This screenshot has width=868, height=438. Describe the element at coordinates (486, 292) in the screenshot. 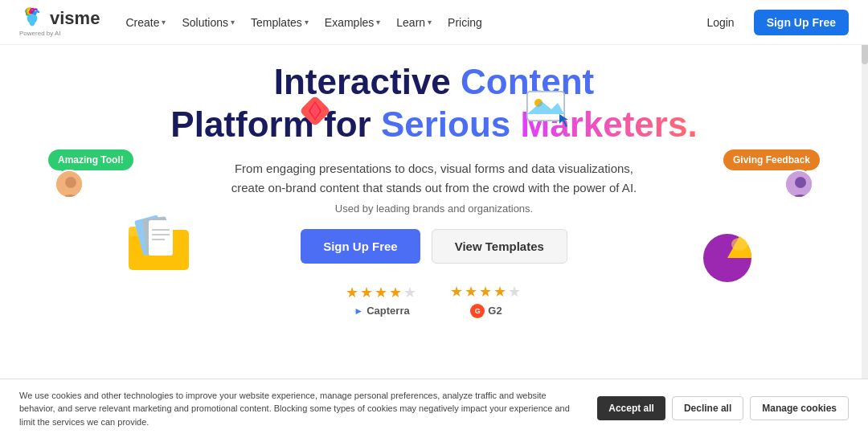

I see `g2-stars: ★★★★★` at that location.